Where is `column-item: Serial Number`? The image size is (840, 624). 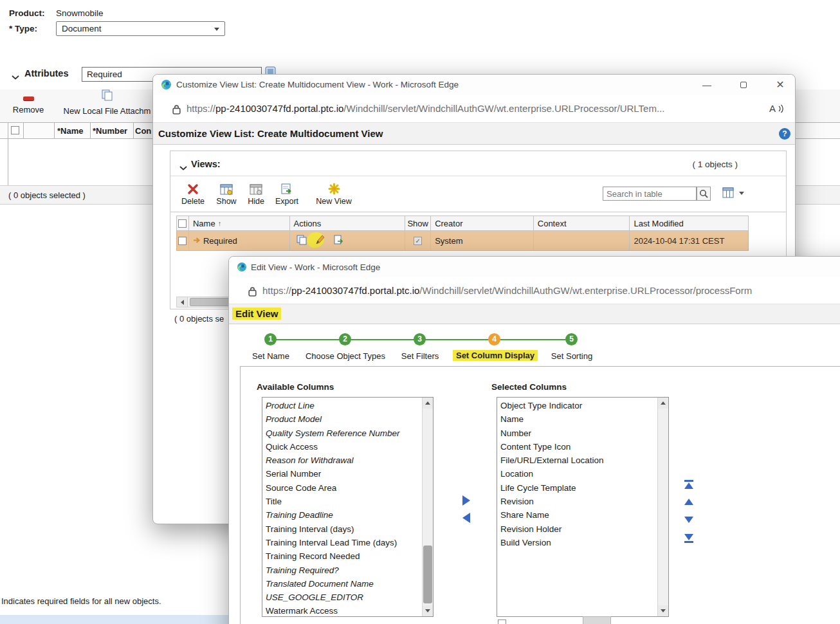 column-item: Serial Number is located at coordinates (342, 473).